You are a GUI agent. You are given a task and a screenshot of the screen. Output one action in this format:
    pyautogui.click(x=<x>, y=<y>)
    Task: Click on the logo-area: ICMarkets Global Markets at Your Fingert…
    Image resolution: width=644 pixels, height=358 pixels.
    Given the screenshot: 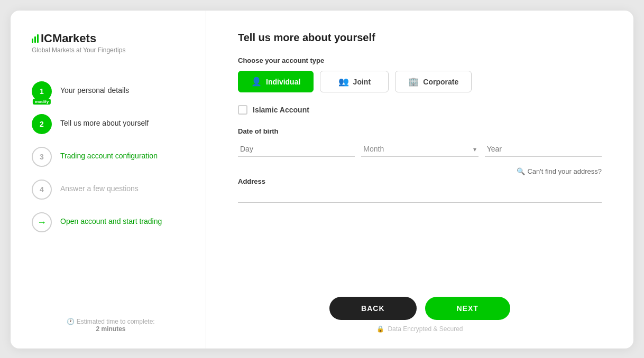 What is the action you would take?
    pyautogui.click(x=111, y=43)
    